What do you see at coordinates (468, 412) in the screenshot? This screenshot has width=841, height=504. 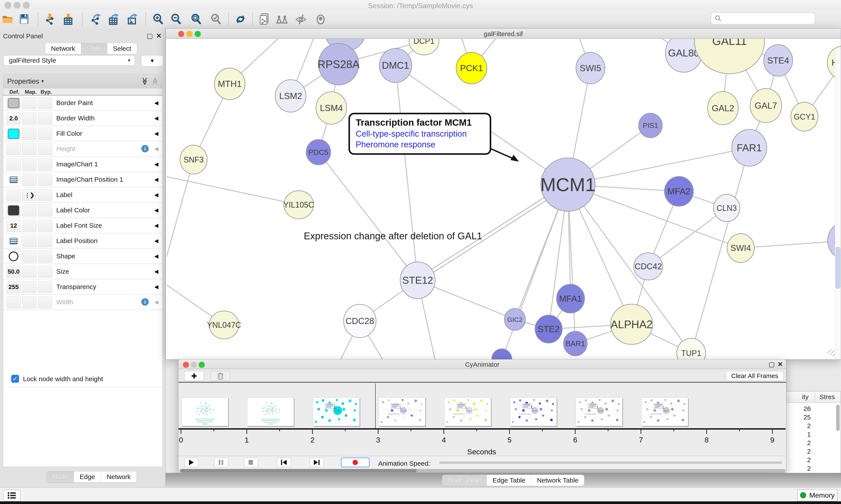 I see `frame-thumbnail-4: MCM1` at bounding box center [468, 412].